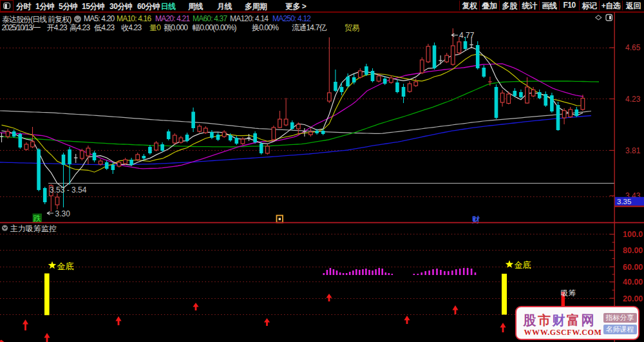  I want to click on svg-text: 3.35, so click(624, 202).